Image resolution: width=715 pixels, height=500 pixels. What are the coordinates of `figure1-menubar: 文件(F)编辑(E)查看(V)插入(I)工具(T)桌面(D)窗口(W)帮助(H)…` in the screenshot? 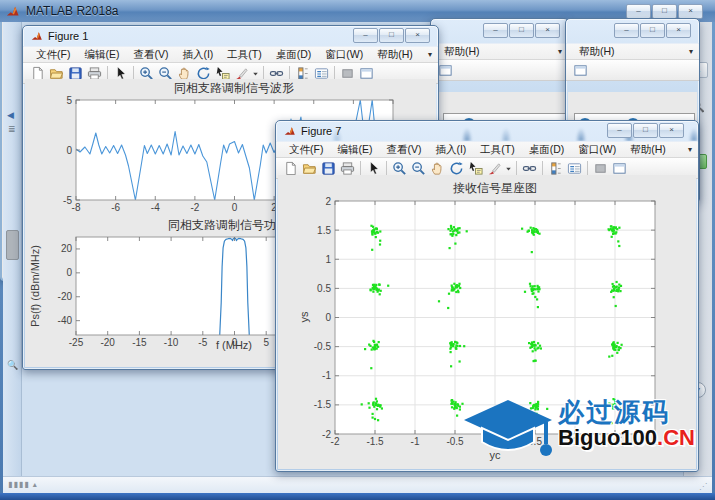 It's located at (230, 54).